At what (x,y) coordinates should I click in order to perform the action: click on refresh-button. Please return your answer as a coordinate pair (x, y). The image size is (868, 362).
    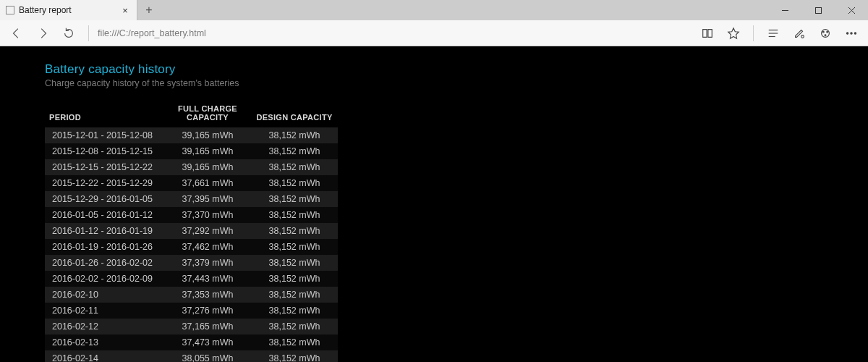
    Looking at the image, I should click on (69, 33).